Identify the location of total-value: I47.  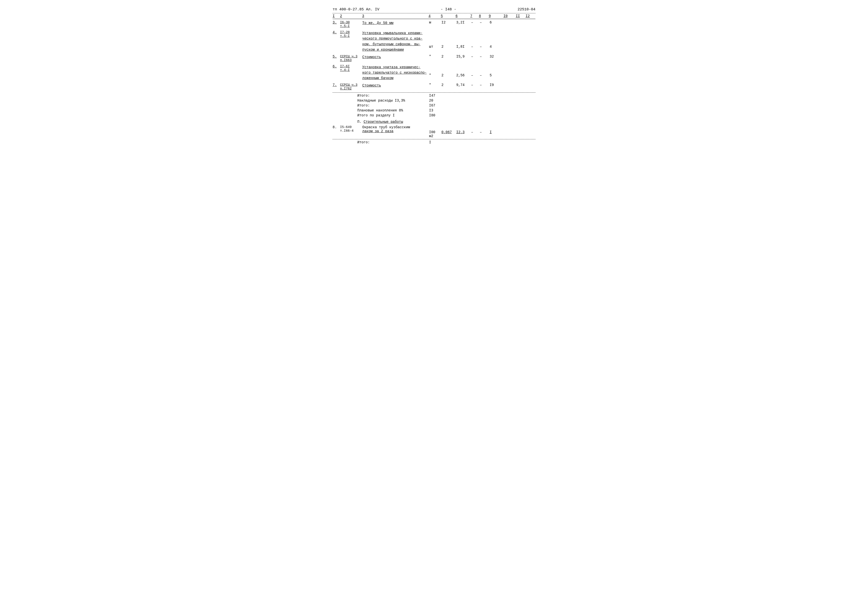
(437, 96).